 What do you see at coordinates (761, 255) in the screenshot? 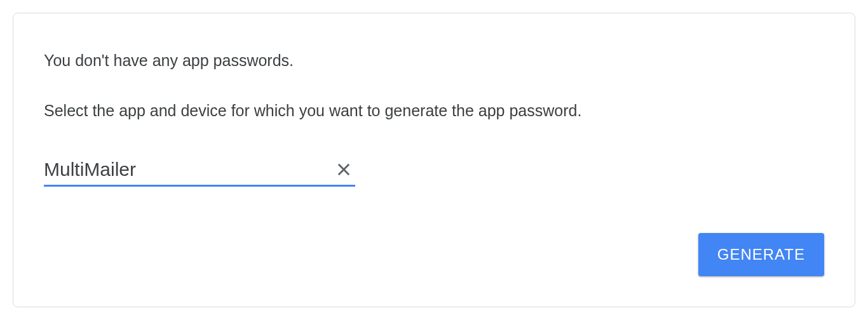
I see `generate-button: GENERATE` at bounding box center [761, 255].